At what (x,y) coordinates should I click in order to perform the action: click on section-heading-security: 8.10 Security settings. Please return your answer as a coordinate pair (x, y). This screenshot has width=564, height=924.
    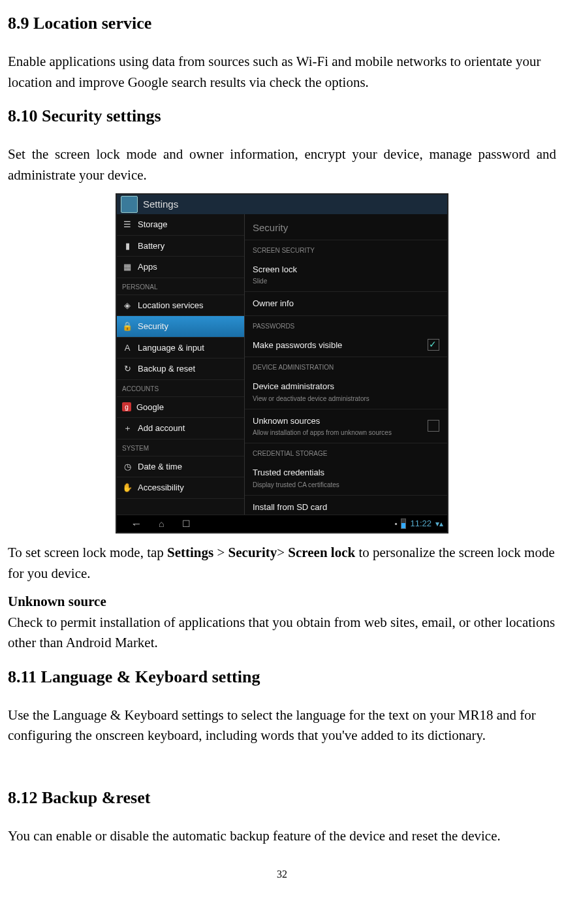
    Looking at the image, I should click on (282, 116).